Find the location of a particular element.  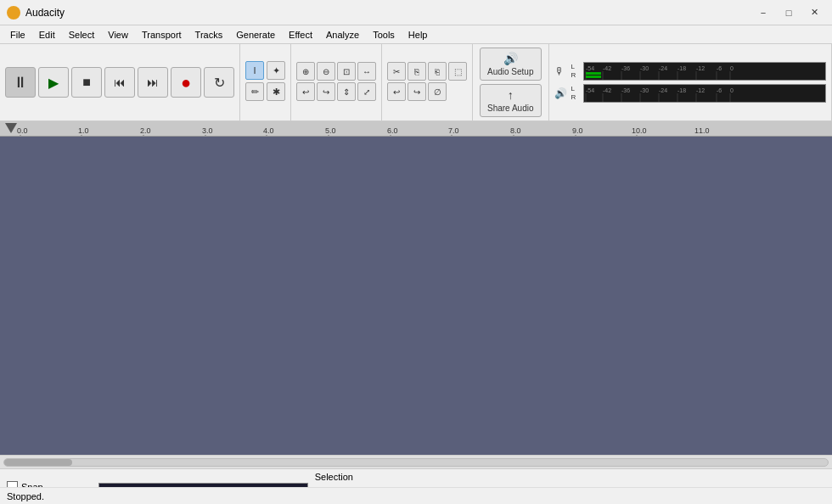

svg-text: 3.0 is located at coordinates (207, 131).